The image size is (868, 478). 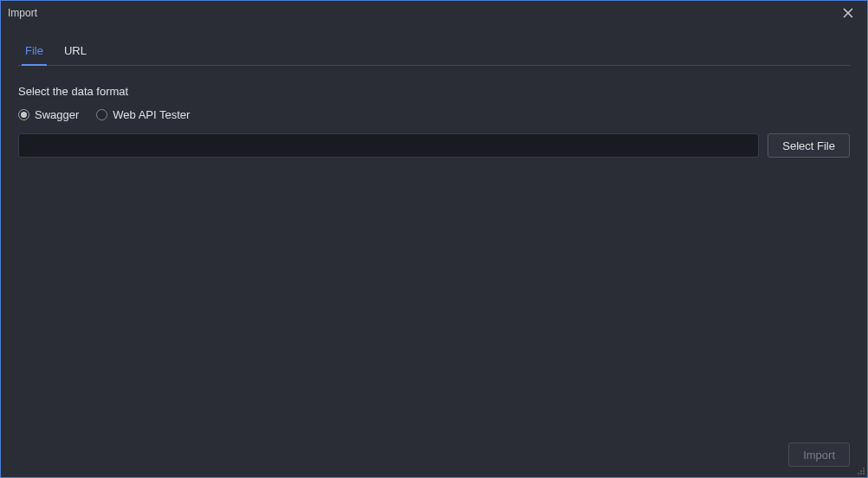 I want to click on radio-swagger: Swagger, so click(x=49, y=114).